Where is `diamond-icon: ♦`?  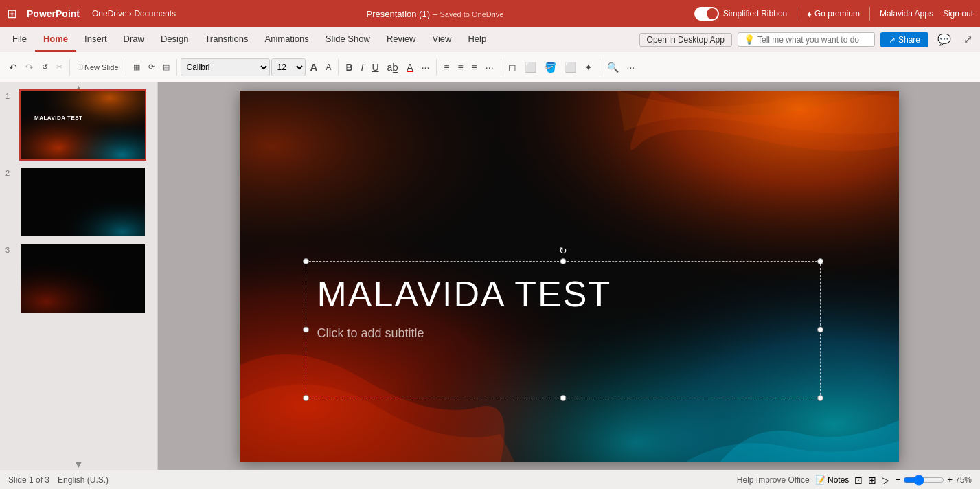
diamond-icon: ♦ is located at coordinates (809, 14).